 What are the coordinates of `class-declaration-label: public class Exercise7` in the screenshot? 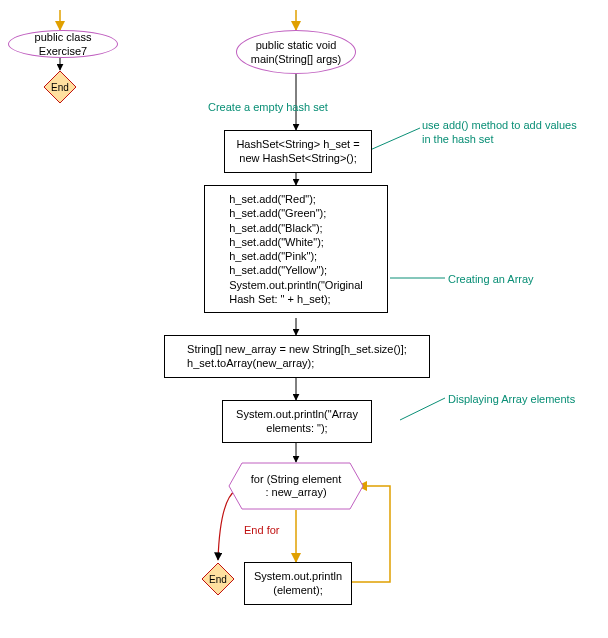 It's located at (63, 44).